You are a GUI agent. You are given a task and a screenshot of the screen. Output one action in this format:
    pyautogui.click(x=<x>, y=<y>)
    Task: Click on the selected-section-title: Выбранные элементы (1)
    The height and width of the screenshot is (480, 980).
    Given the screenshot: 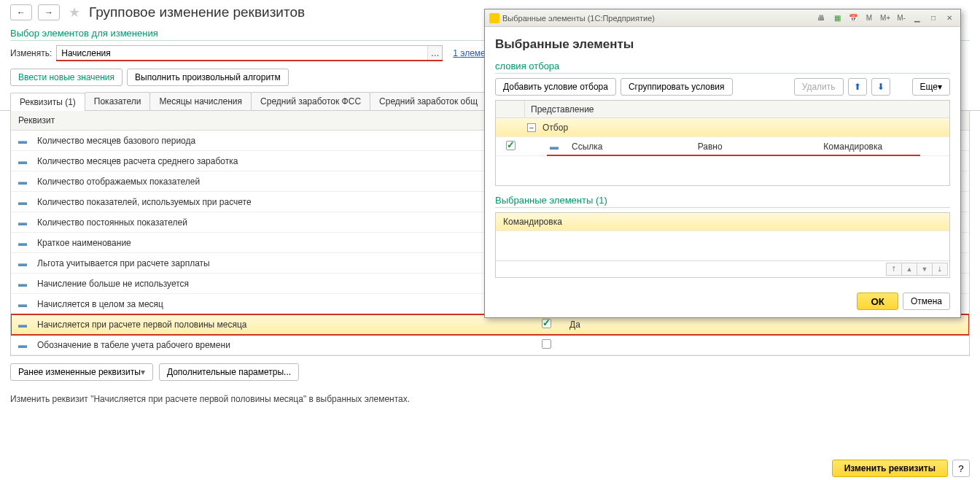 What is the action you would take?
    pyautogui.click(x=723, y=200)
    